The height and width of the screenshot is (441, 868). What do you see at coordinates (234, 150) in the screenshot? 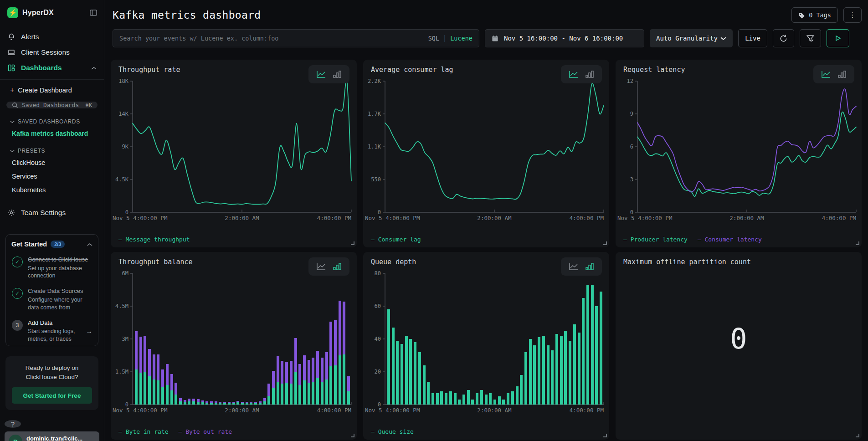
I see `chart-plot: 18K14K9K4.5K0Nov 5 4:00:00 PM2:00:00 AM4…` at bounding box center [234, 150].